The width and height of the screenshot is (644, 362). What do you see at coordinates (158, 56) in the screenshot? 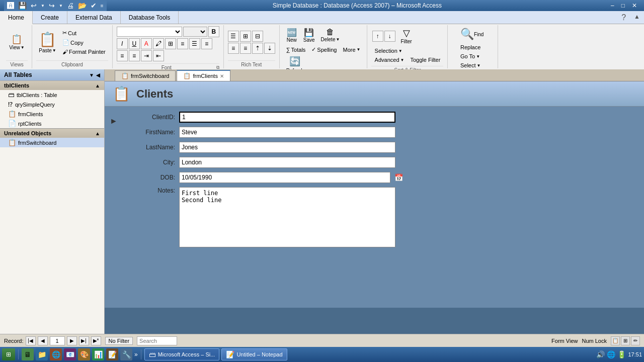
I see `outdent-btn: ⇤` at bounding box center [158, 56].